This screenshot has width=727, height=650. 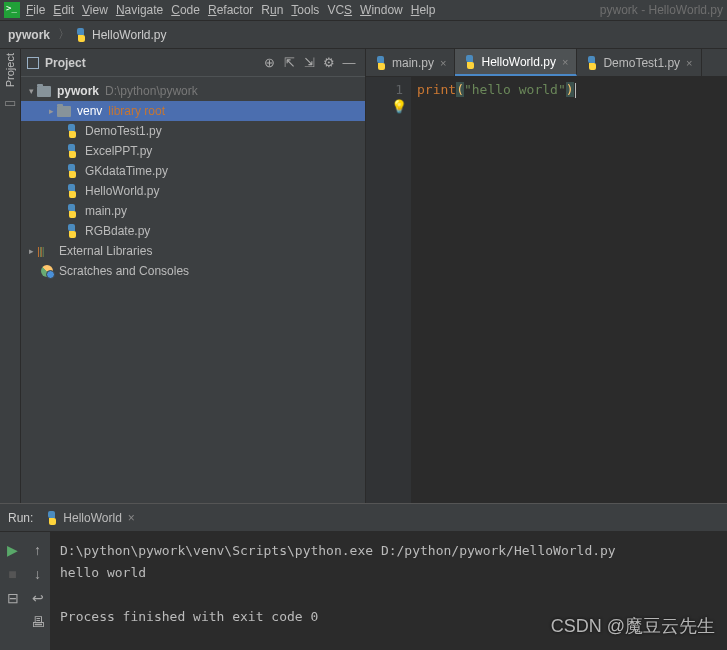 What do you see at coordinates (12, 574) in the screenshot?
I see `stop-icon: ■` at bounding box center [12, 574].